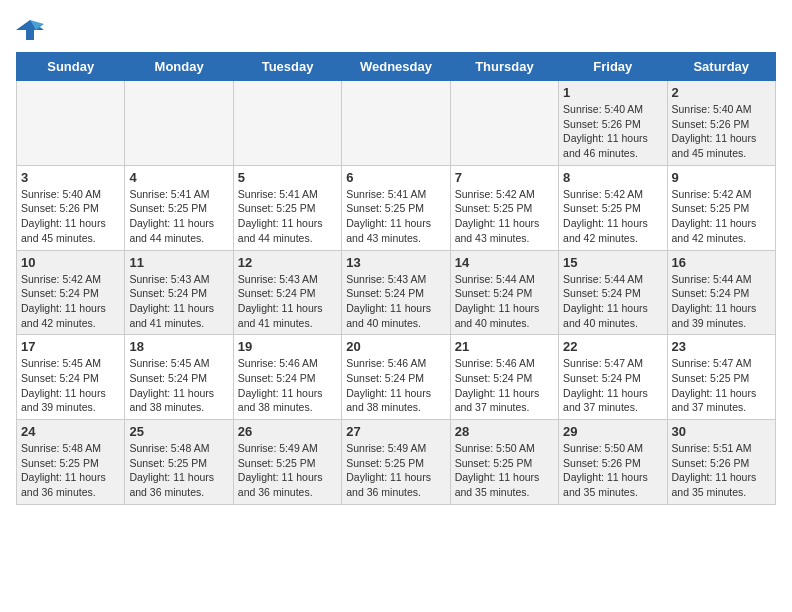 This screenshot has height=612, width=792. I want to click on day-number: 13, so click(396, 262).